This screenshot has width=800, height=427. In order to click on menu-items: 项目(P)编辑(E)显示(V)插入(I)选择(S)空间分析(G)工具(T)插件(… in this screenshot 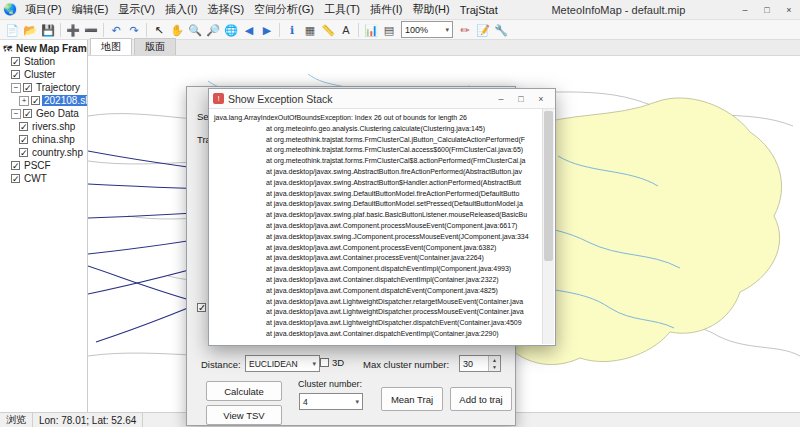, I will do `click(262, 10)`.